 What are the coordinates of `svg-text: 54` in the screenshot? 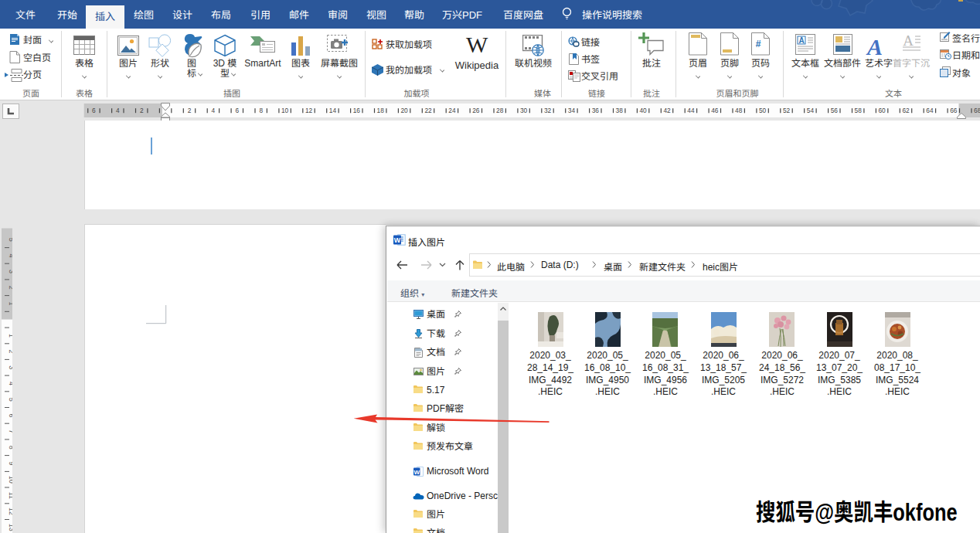 It's located at (811, 110).